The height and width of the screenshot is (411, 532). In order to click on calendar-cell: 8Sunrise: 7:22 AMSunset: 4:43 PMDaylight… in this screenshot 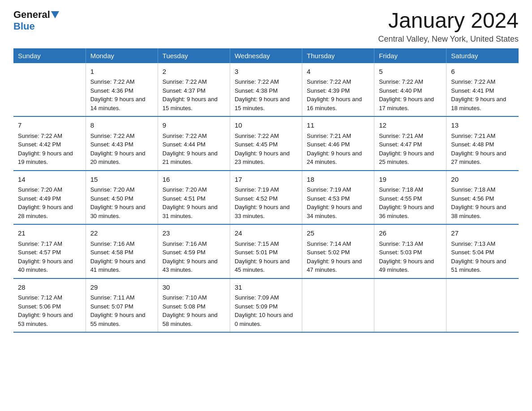, I will do `click(122, 143)`.